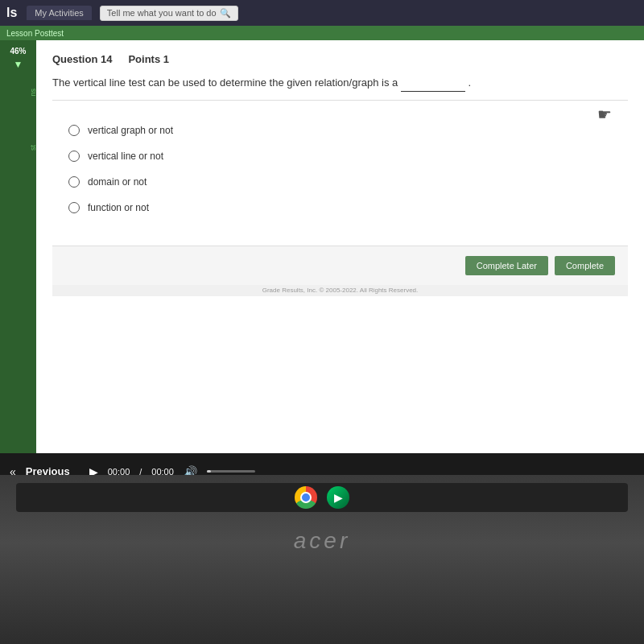  Describe the element at coordinates (322, 497) in the screenshot. I see `taskbar: ▶` at that location.